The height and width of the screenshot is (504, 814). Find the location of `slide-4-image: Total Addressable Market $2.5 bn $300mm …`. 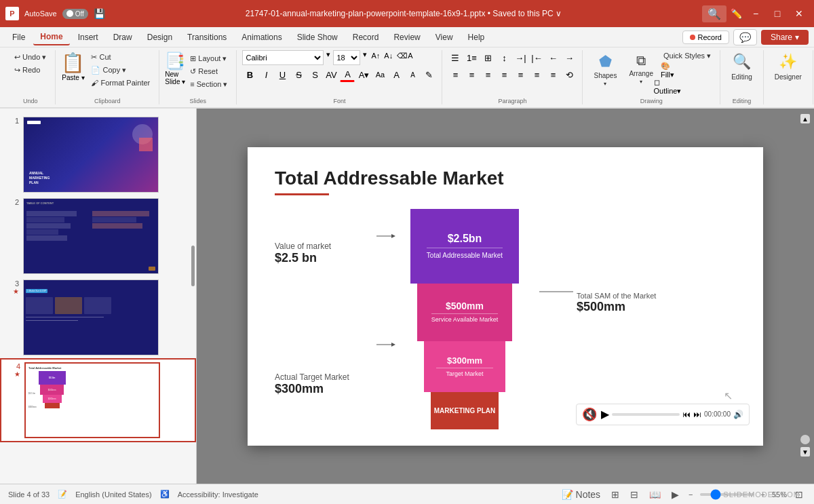

slide-4-image: Total Addressable Market $2.5 bn $300mm … is located at coordinates (92, 400).